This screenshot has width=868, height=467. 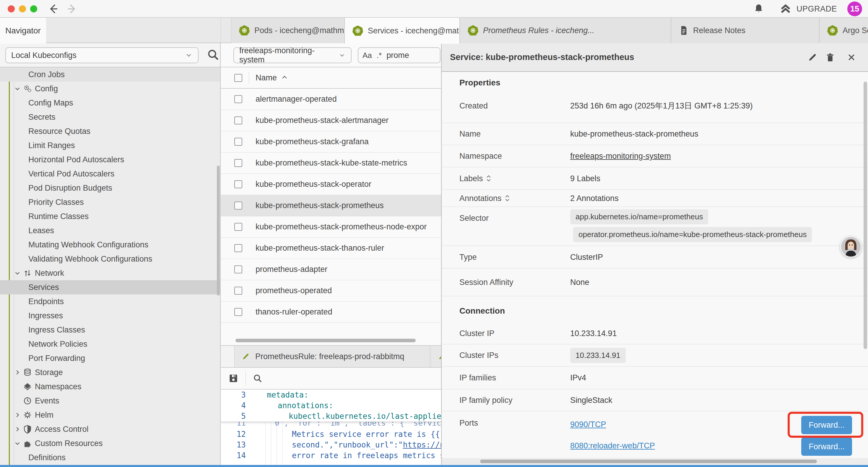 I want to click on sidebar-scrollbar-thumb, so click(x=218, y=231).